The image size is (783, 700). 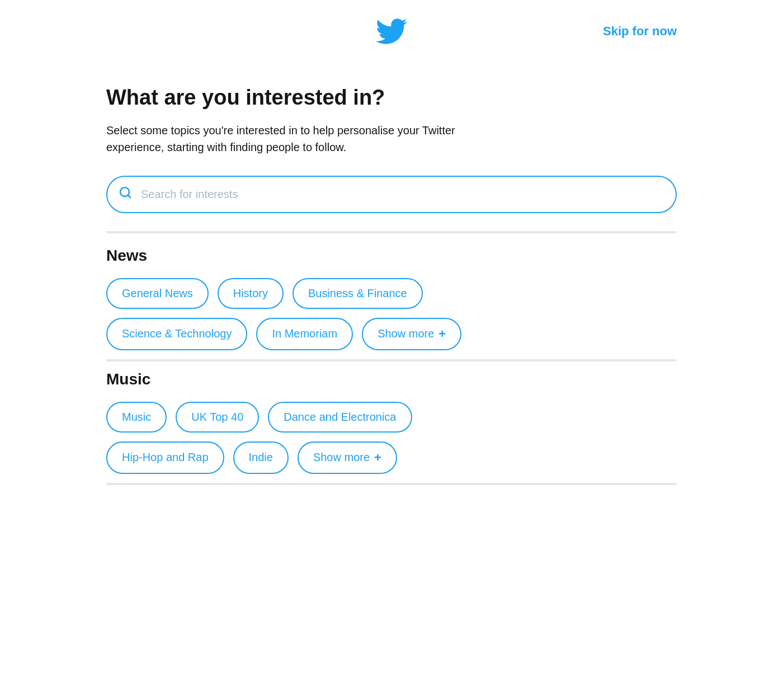 I want to click on section-divider-music, so click(x=392, y=484).